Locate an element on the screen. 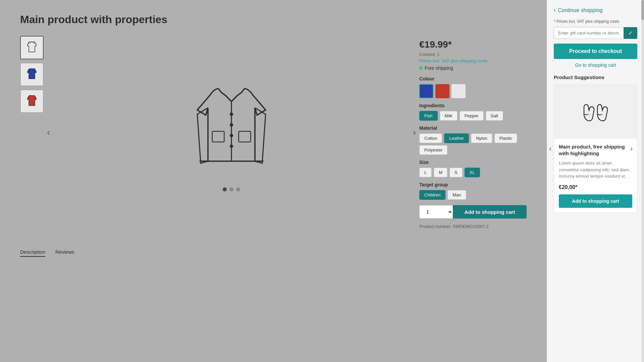 The height and width of the screenshot is (362, 644). colour-section: Colour is located at coordinates (473, 87).